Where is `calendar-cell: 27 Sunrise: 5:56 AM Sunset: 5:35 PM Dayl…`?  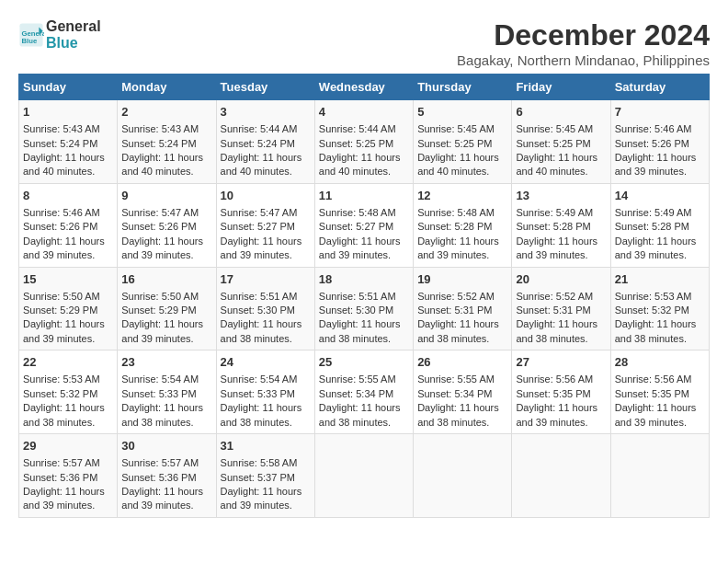 calendar-cell: 27 Sunrise: 5:56 AM Sunset: 5:35 PM Dayl… is located at coordinates (561, 392).